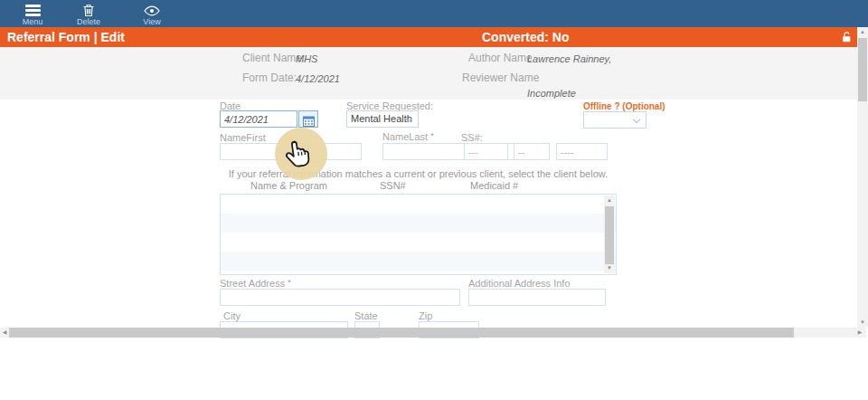 Image resolution: width=868 pixels, height=400 pixels. I want to click on scroll-right-icon: ▶, so click(860, 333).